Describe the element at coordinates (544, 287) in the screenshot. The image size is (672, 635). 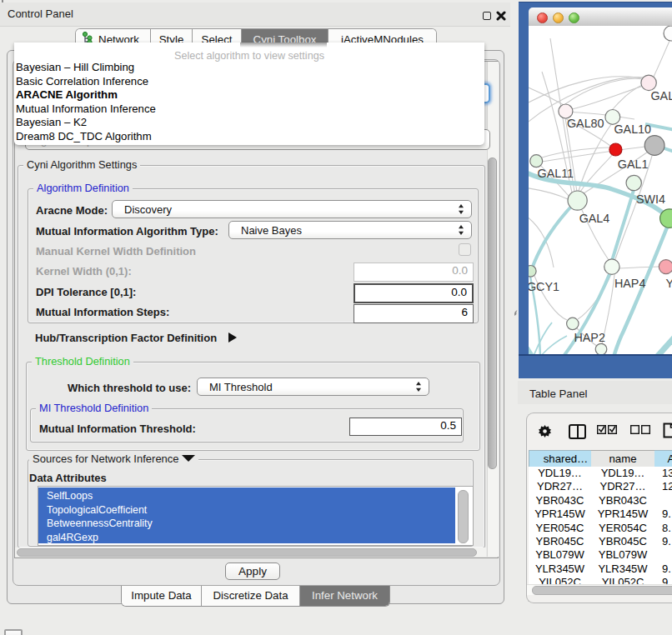
I see `svg-text: GCY1` at that location.